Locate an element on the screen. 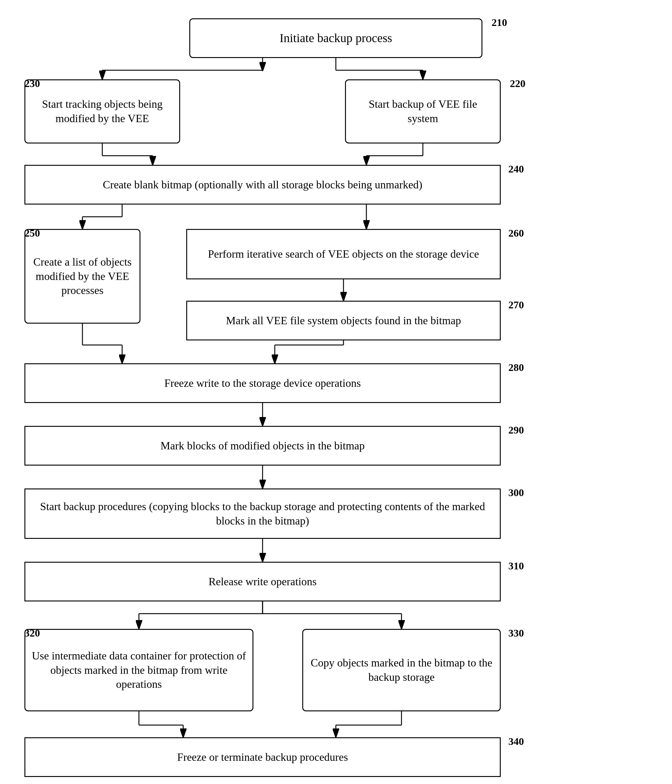 The height and width of the screenshot is (784, 672). label-220: 220 is located at coordinates (518, 84).